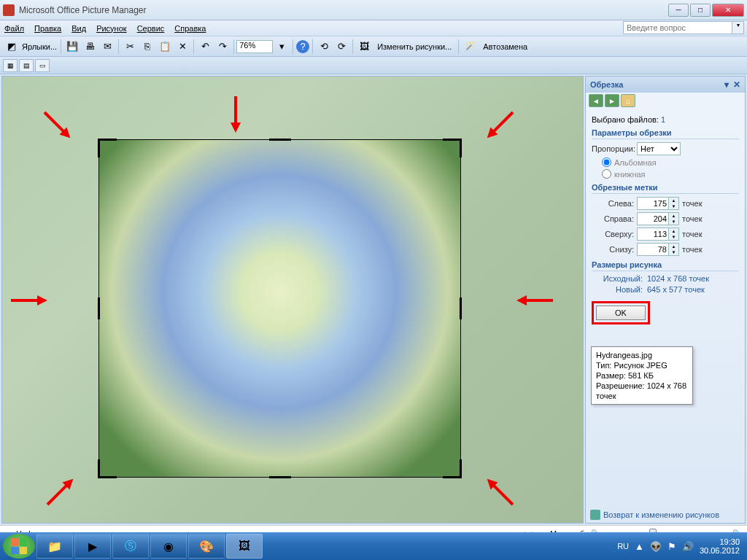  Describe the element at coordinates (700, 10) in the screenshot. I see `maximize-button: □` at that location.